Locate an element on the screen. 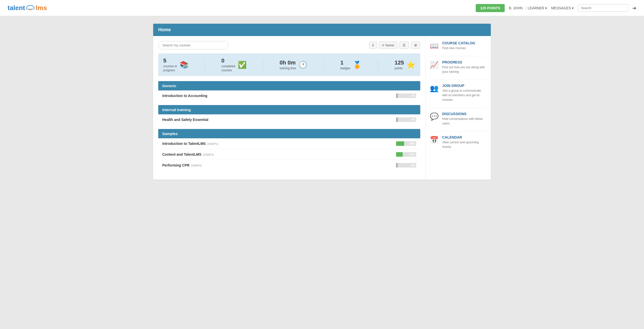  stat-points-label: points is located at coordinates (399, 68).